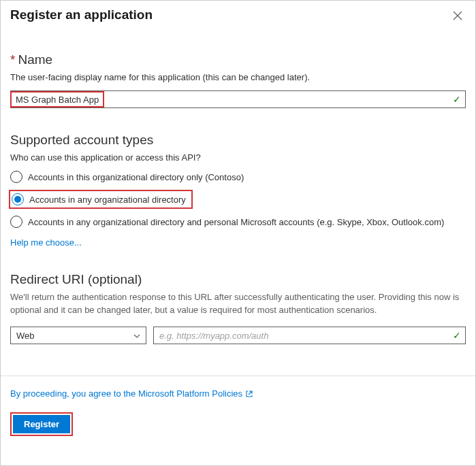 Image resolution: width=476 pixels, height=466 pixels. Describe the element at coordinates (57, 99) in the screenshot. I see `name-value: MS Graph Batch App` at that location.